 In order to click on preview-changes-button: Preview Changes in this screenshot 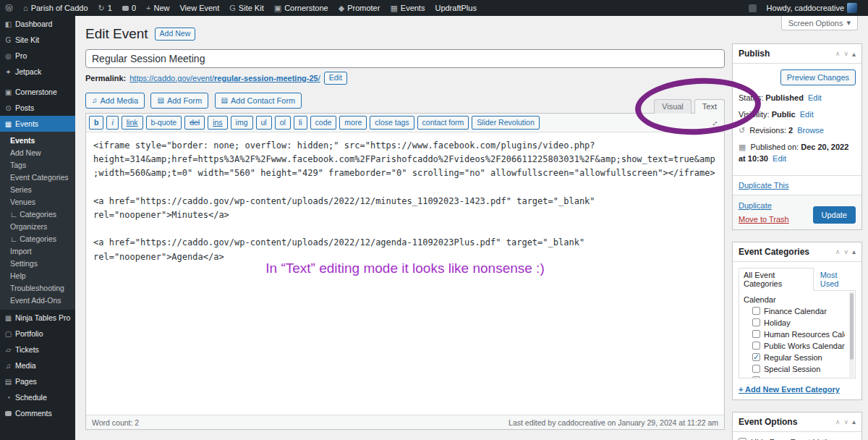, I will do `click(818, 77)`.